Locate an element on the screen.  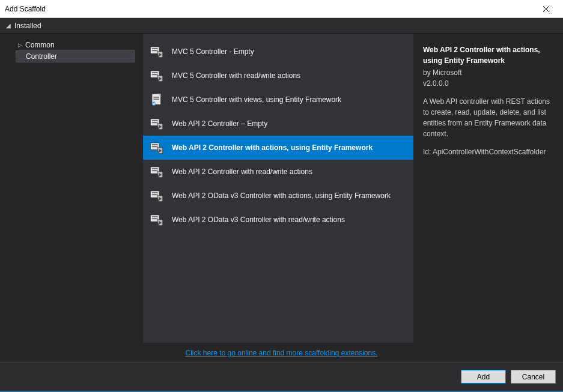
scaffold-item-label: MVC 5 Controller with read/write actions is located at coordinates (236, 76).